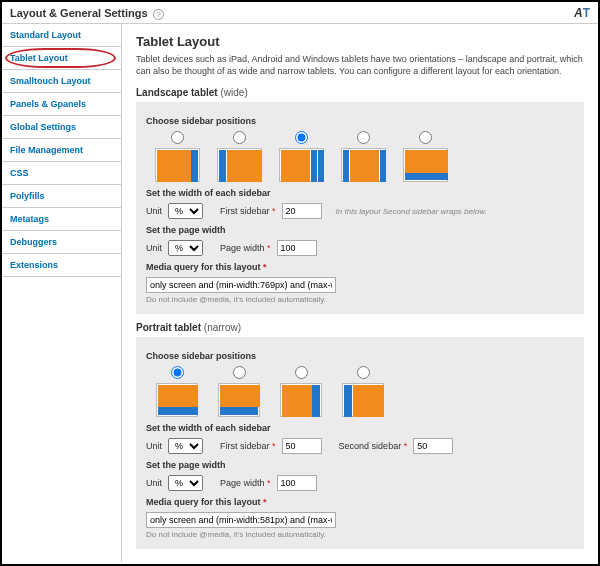 Image resolution: width=600 pixels, height=566 pixels. I want to click on portrait-choose-label: Choose sidebar positions, so click(360, 356).